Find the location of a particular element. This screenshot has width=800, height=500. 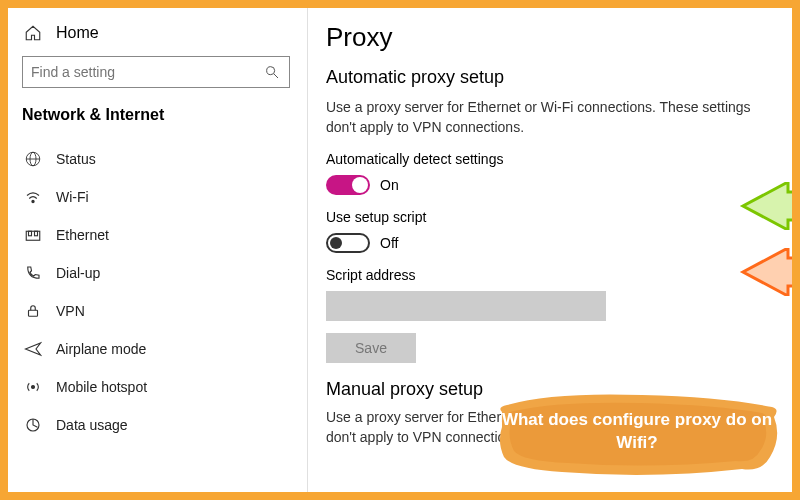

search-settings is located at coordinates (156, 72).